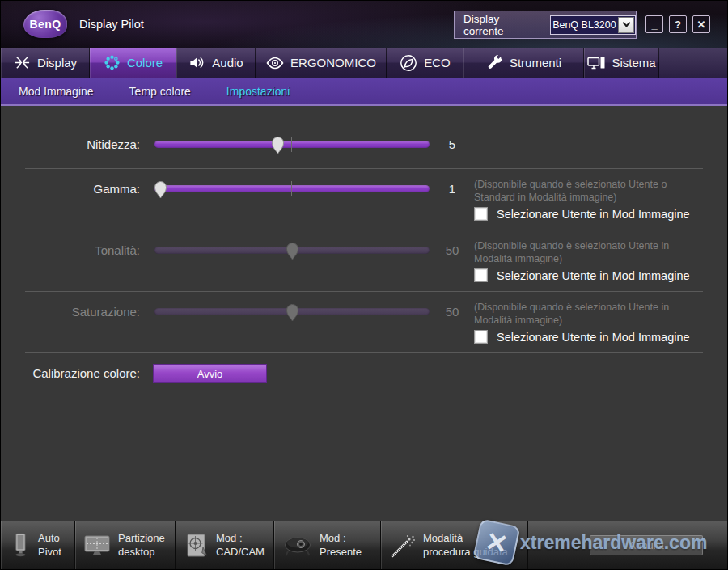 The height and width of the screenshot is (570, 728). What do you see at coordinates (425, 63) in the screenshot?
I see `tab-eco: ECO` at bounding box center [425, 63].